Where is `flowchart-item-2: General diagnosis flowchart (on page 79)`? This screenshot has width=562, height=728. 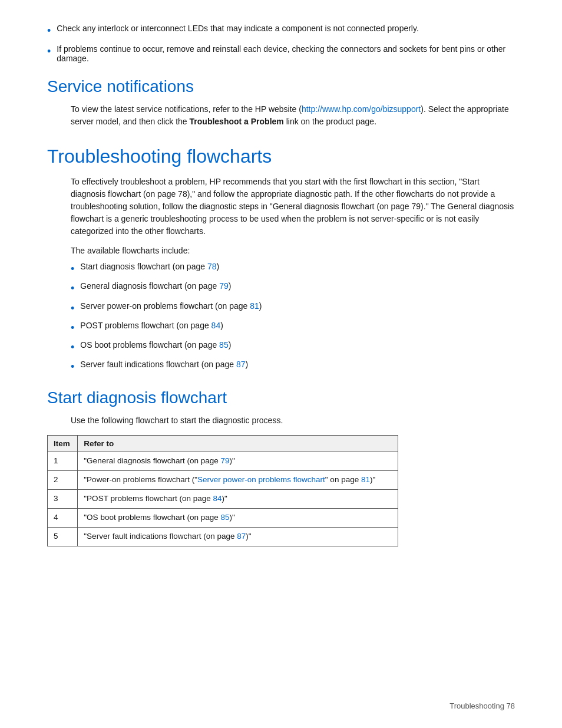 flowchart-item-2: General diagnosis flowchart (on page 79) is located at coordinates (293, 289).